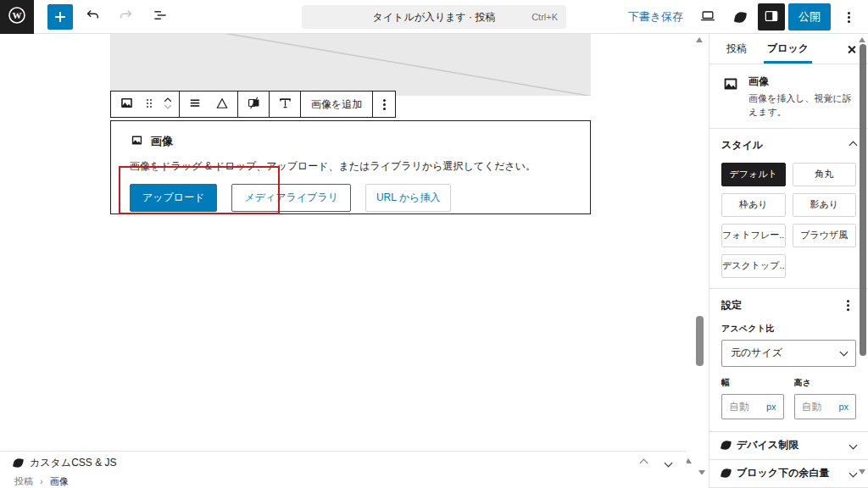 The image size is (868, 488). I want to click on image-block-placeholder: 画像 画像をドラッグ & ドロップ、アップロード、またはライブラリから選択してく…, so click(351, 168).